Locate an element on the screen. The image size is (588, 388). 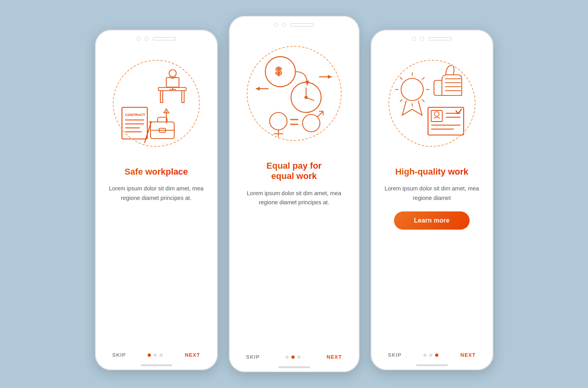
phone-2-title: Equal pay forequal work is located at coordinates (294, 171).